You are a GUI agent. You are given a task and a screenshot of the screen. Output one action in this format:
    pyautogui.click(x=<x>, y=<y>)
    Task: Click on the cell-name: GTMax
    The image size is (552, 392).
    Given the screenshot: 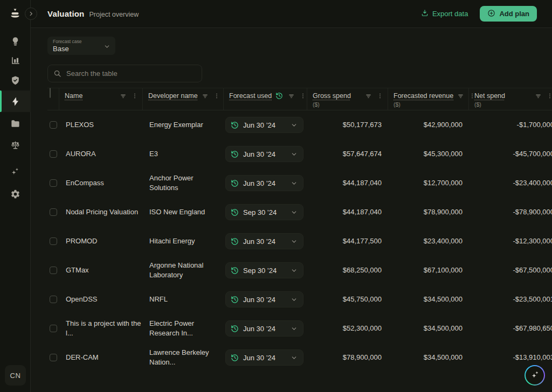 What is the action you would take?
    pyautogui.click(x=101, y=270)
    